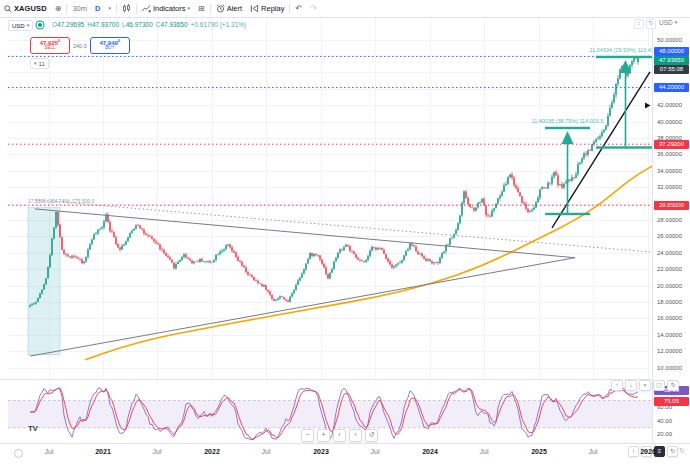 The image size is (690, 466). What do you see at coordinates (166, 8) in the screenshot?
I see `indicators-button: Indicators ▾` at bounding box center [166, 8].